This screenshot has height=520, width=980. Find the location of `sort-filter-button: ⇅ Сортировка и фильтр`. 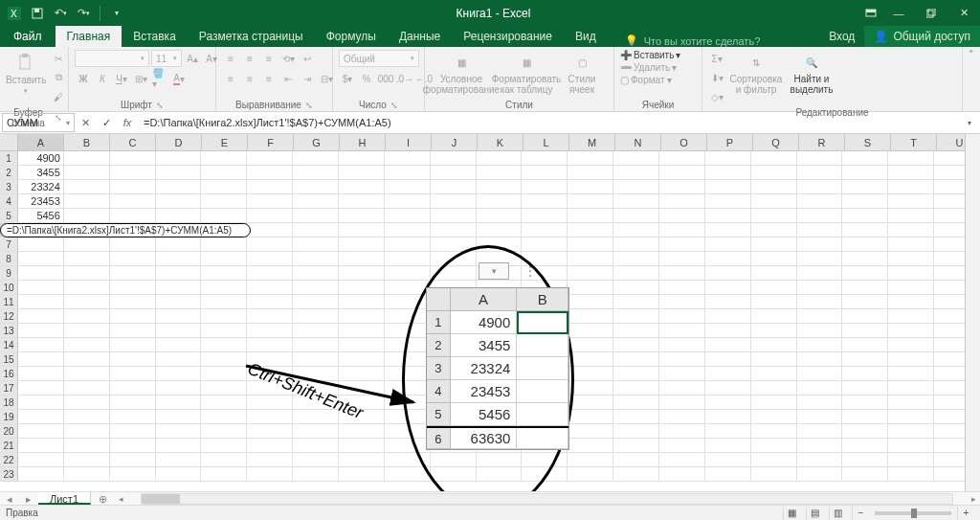

sort-filter-button: ⇅ Сортировка и фильтр is located at coordinates (756, 74).